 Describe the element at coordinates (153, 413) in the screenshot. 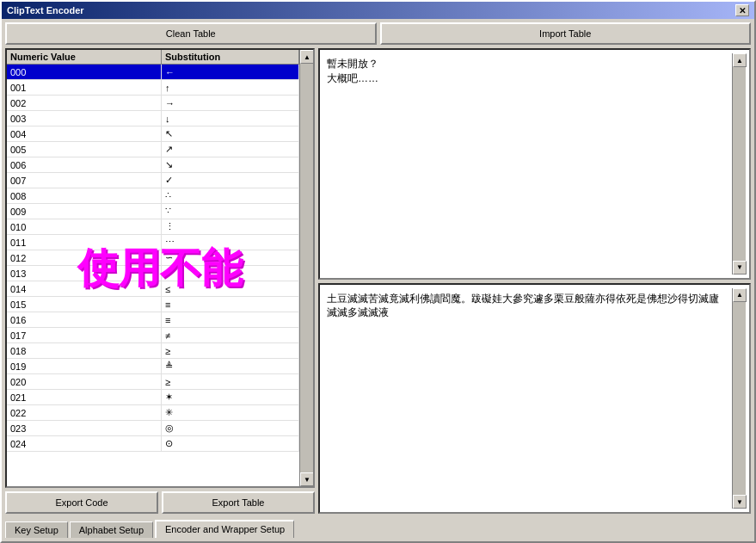

I see `table-row: 022✳` at that location.